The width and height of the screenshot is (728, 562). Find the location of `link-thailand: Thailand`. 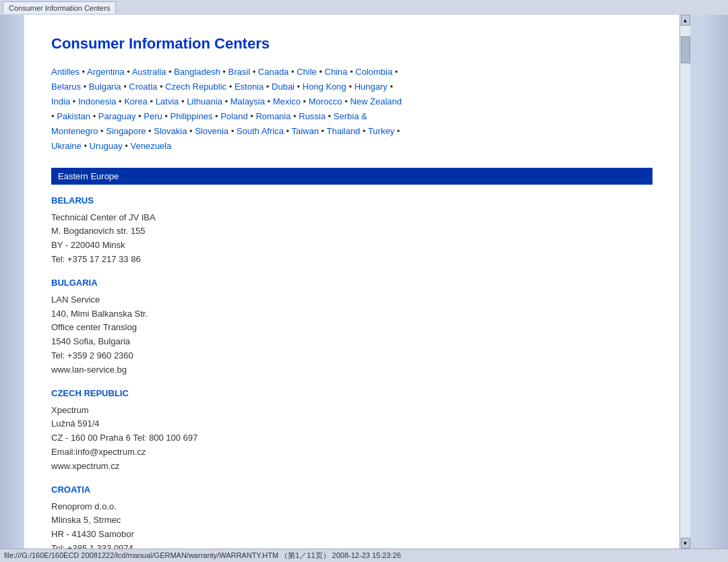

link-thailand: Thailand is located at coordinates (343, 131).